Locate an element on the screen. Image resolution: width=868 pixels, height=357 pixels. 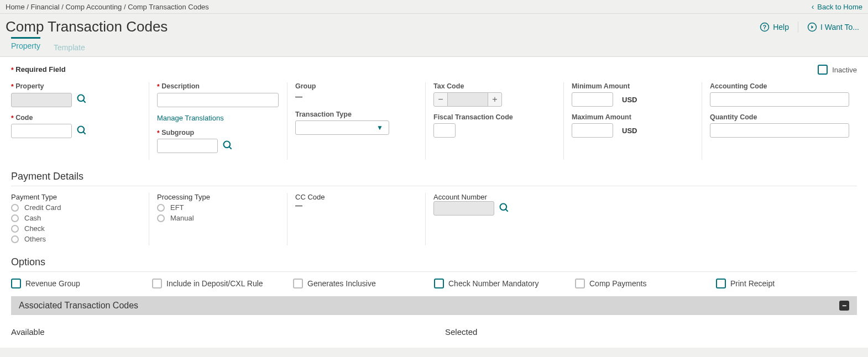
transaction-type-select: ▼ is located at coordinates (342, 128).